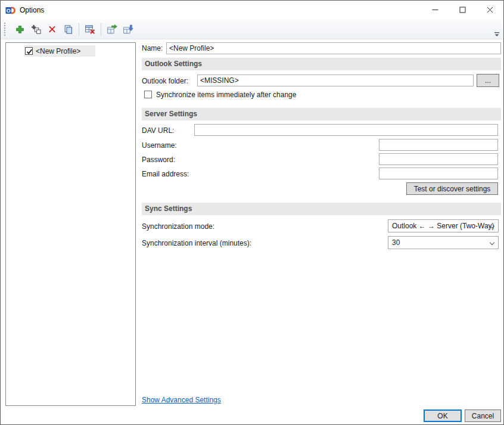 This screenshot has height=425, width=504. What do you see at coordinates (346, 130) in the screenshot?
I see `dav-url-input` at bounding box center [346, 130].